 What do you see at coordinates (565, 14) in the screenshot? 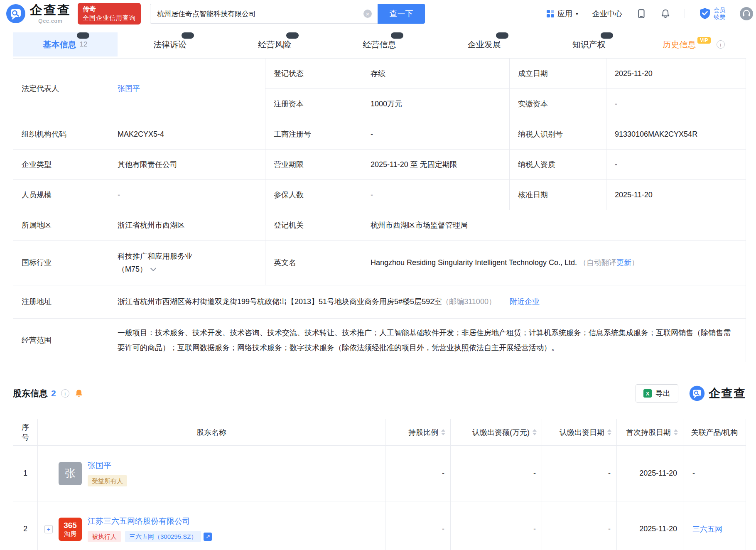
I see `apps-label: 应用` at bounding box center [565, 14].